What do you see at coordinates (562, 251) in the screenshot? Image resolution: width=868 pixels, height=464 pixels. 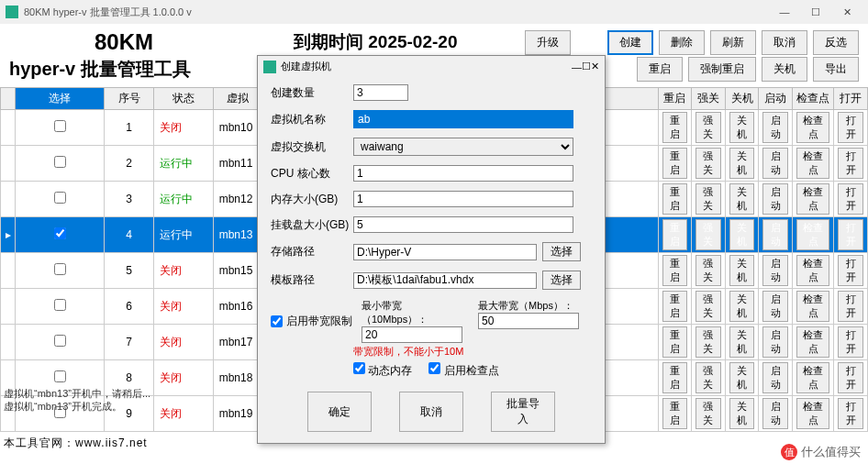 I see `store-choose-button: 选择` at bounding box center [562, 251].